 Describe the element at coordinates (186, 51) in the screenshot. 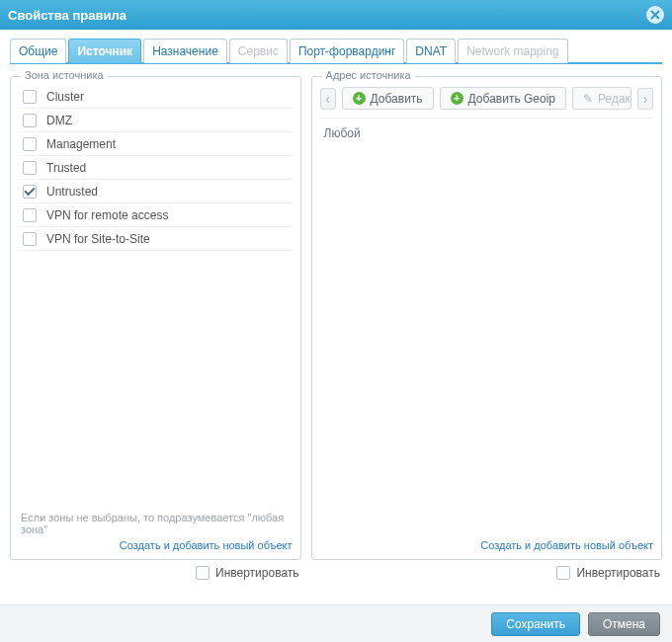

I see `tab-2: Назначение` at that location.